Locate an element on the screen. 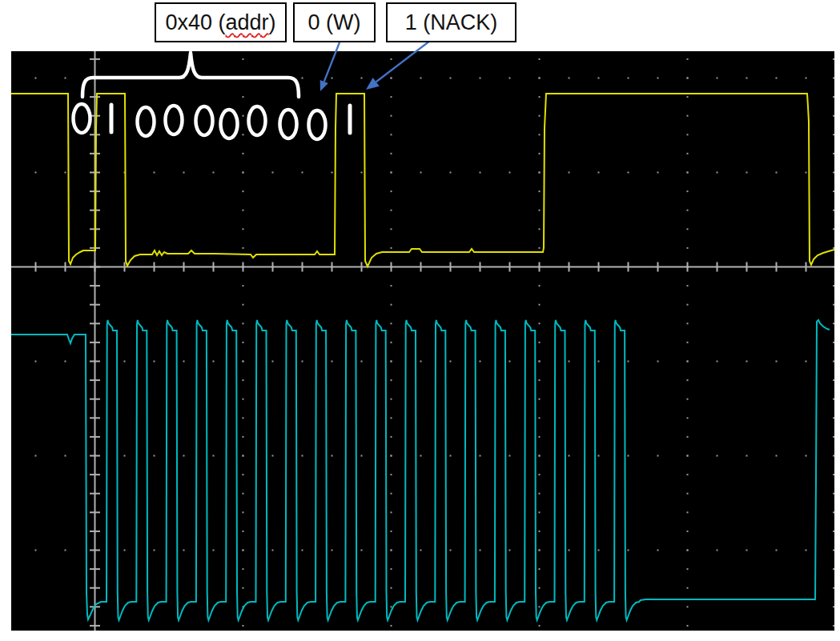  callout-addr-misspelled: addr is located at coordinates (247, 22).